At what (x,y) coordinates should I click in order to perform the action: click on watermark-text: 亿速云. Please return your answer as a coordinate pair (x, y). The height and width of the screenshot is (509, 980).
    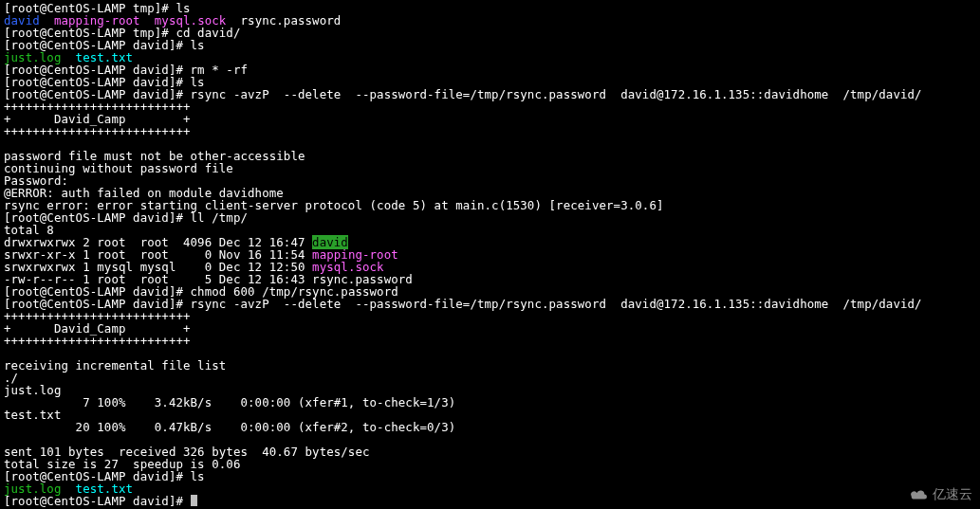
    Looking at the image, I should click on (952, 495).